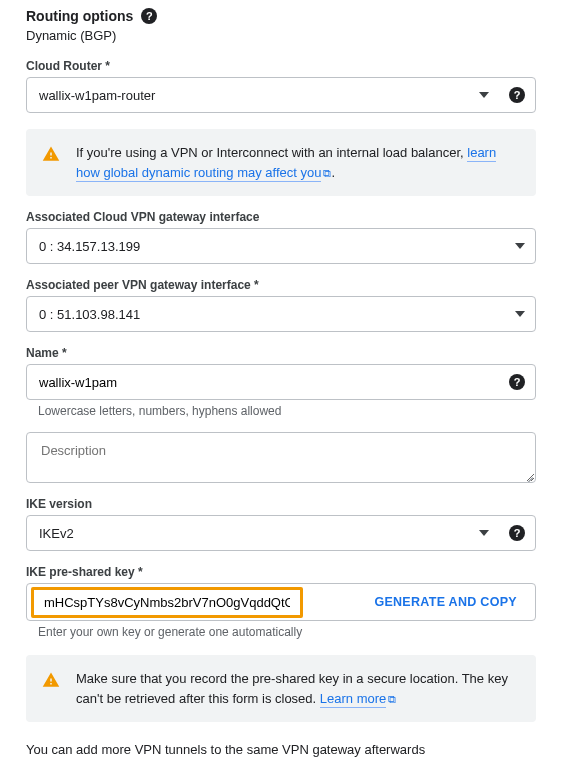 The width and height of the screenshot is (562, 758). Describe the element at coordinates (281, 750) in the screenshot. I see `footer-note: You can add more VPN tunnels to the same…` at that location.